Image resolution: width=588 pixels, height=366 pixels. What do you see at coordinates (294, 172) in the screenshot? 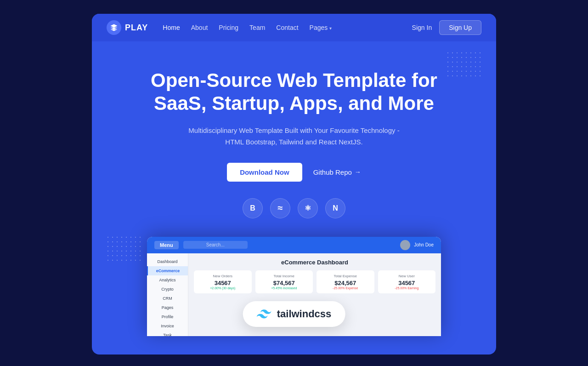
I see `hero-cta: Download Now Github Repo →` at bounding box center [294, 172].